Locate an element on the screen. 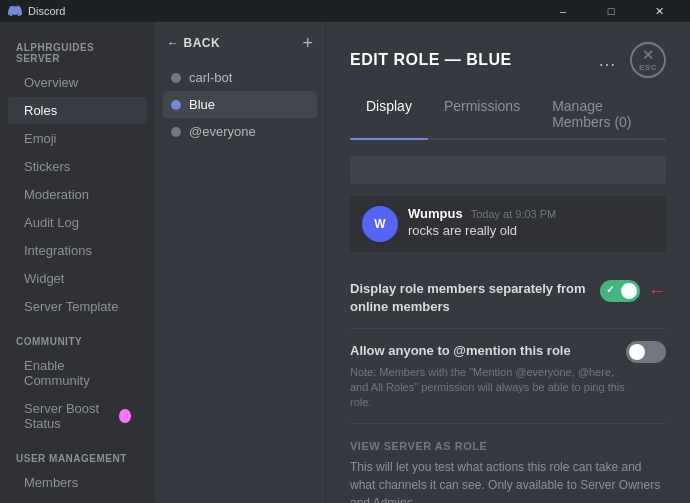  esc-close-button: ✕ ESC is located at coordinates (648, 60).